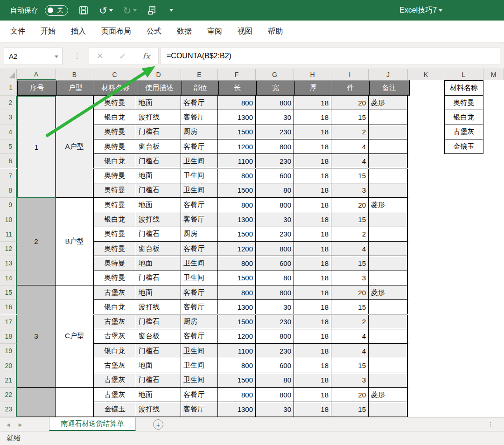 Image resolution: width=504 pixels, height=445 pixels. I want to click on row-header-21: 21, so click(8, 381).